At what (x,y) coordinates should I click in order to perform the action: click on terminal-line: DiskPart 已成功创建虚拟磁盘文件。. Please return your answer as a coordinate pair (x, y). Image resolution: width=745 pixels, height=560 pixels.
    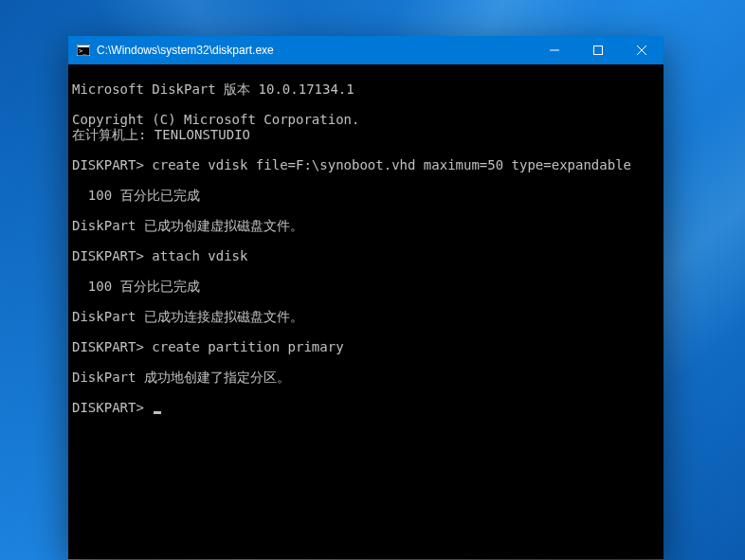
    Looking at the image, I should click on (368, 226).